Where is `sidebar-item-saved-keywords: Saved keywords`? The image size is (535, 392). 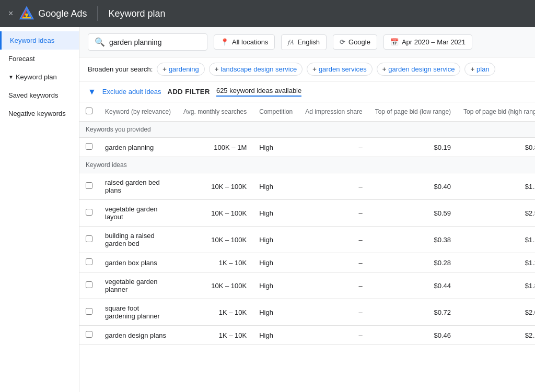
sidebar-item-saved-keywords: Saved keywords is located at coordinates (40, 95).